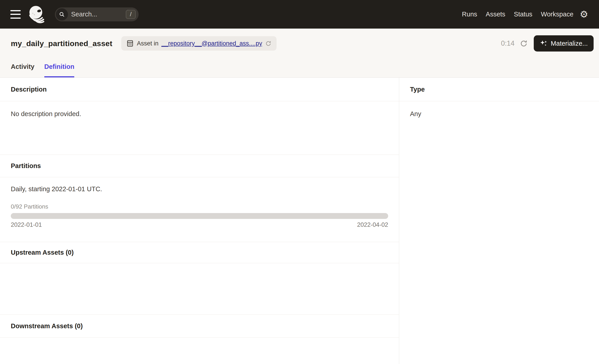 The image size is (599, 364). I want to click on gear-icon: ⚙, so click(584, 15).